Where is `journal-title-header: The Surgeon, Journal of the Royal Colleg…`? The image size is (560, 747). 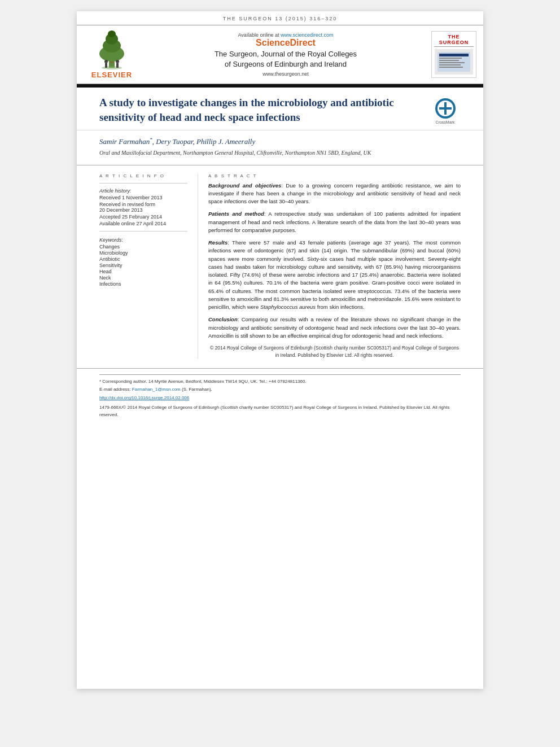 journal-title-header: The Surgeon, Journal of the Royal Colleg… is located at coordinates (286, 59).